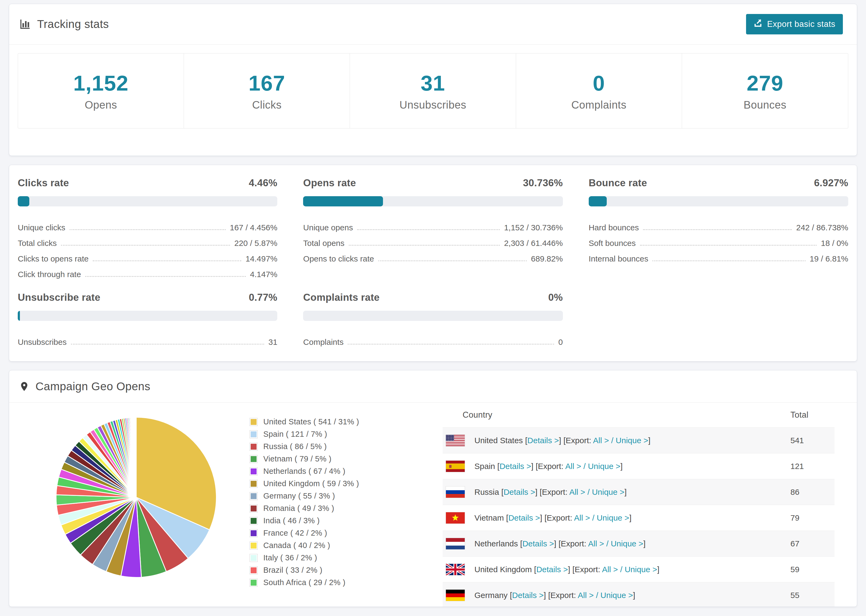 Image resolution: width=866 pixels, height=616 pixels. Describe the element at coordinates (261, 259) in the screenshot. I see `rate-detail-value: 14.497%` at that location.